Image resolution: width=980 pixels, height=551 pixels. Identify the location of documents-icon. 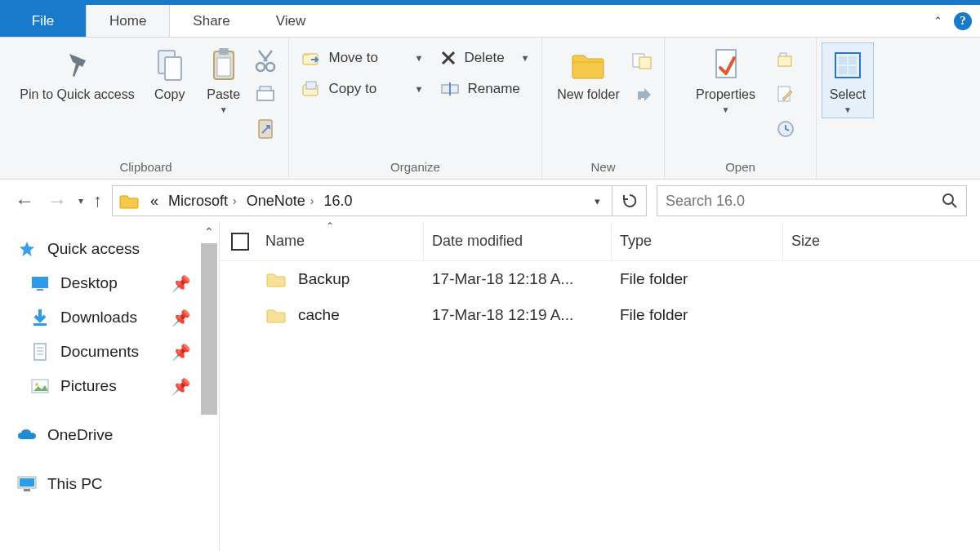
(40, 352).